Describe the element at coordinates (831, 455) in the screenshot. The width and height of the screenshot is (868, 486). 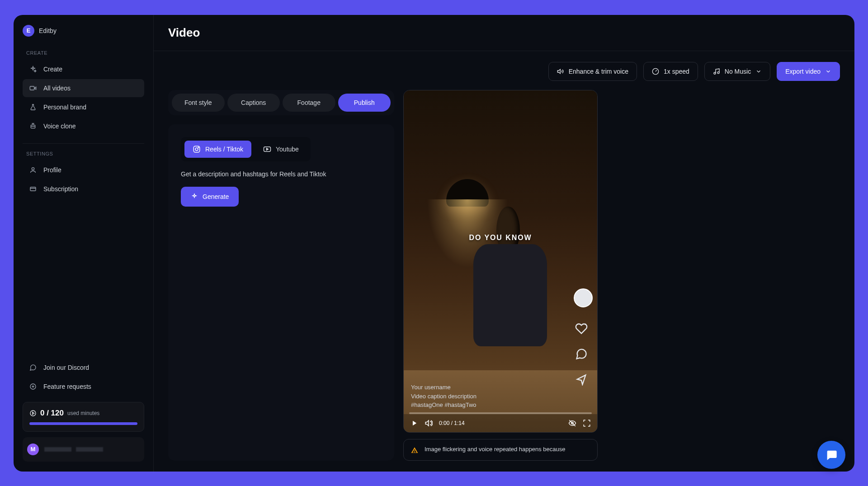
I see `chat-fab` at that location.